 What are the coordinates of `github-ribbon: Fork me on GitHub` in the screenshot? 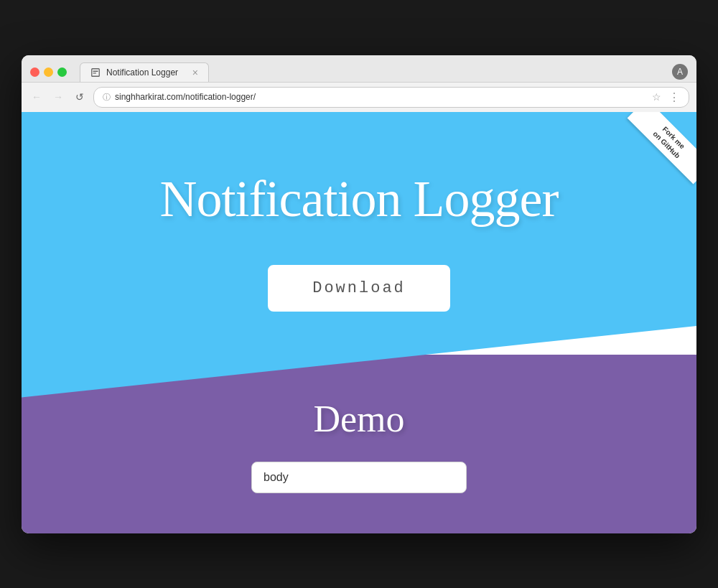 It's located at (653, 155).